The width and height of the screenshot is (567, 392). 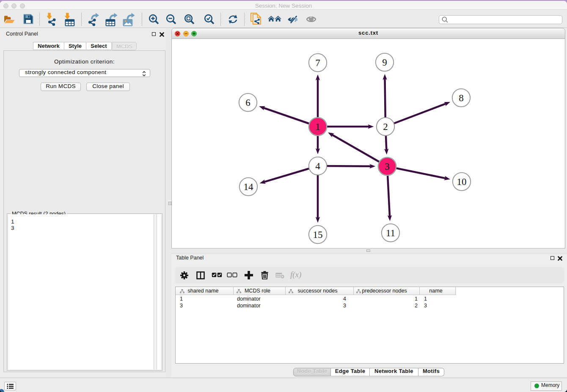 What do you see at coordinates (248, 102) in the screenshot?
I see `svg-text: 6` at bounding box center [248, 102].